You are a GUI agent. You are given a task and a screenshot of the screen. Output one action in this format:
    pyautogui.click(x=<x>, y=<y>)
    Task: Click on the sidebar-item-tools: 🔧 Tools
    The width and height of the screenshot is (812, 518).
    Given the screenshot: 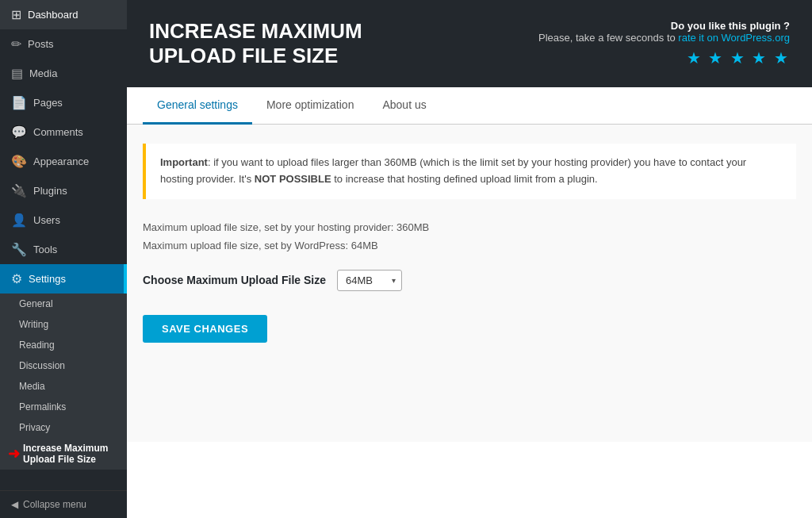 What is the action you would take?
    pyautogui.click(x=63, y=249)
    